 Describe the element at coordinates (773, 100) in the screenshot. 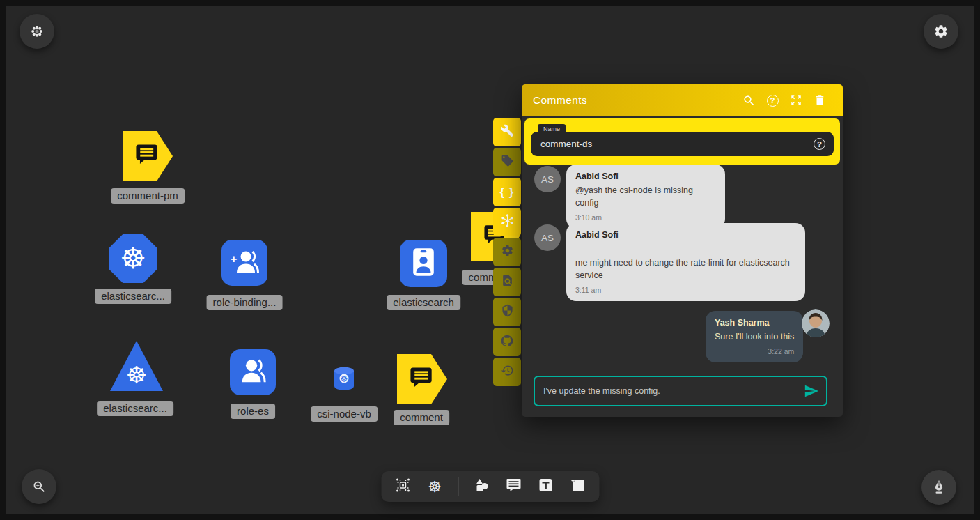

I see `help-icon: ?` at that location.